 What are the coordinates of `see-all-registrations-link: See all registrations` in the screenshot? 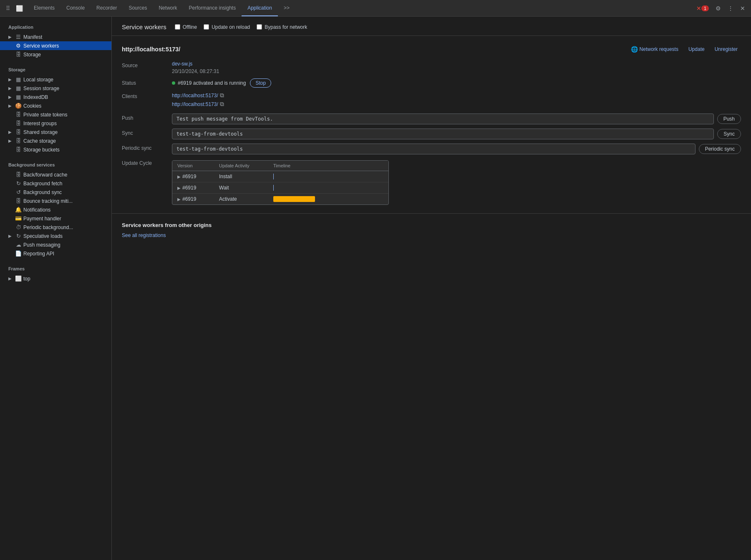 It's located at (144, 235).